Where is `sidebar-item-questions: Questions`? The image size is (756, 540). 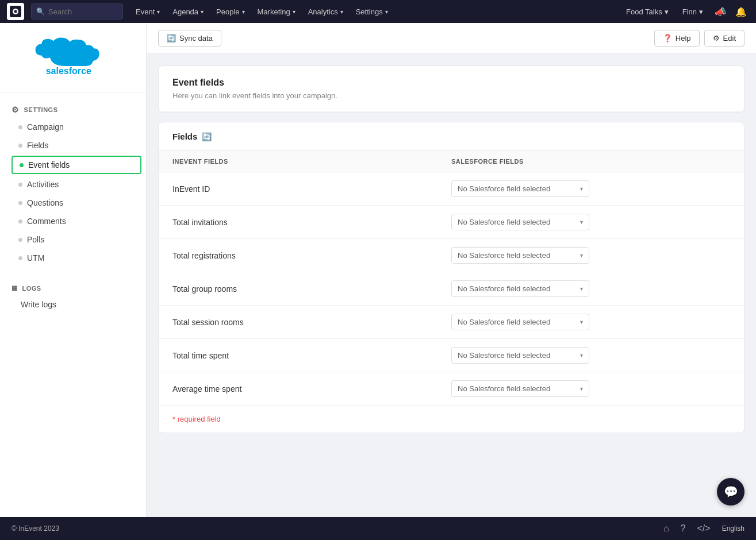
sidebar-item-questions: Questions is located at coordinates (73, 203).